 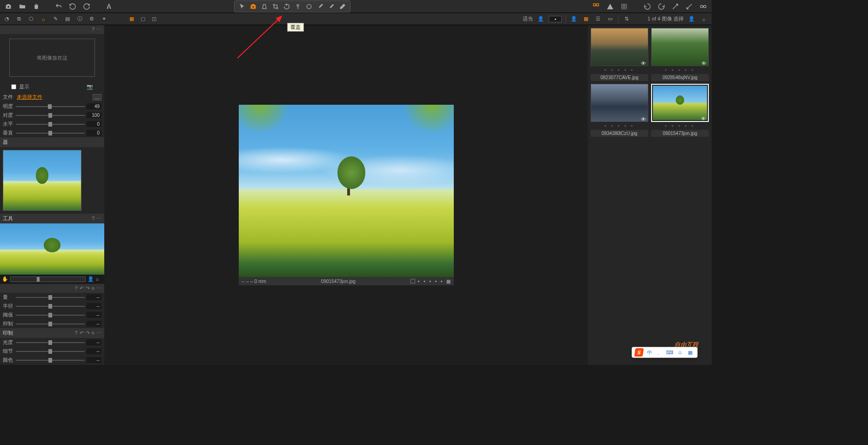 What do you see at coordinates (670, 352) in the screenshot?
I see `ime-keyboard-icon: ⌨` at bounding box center [670, 352].